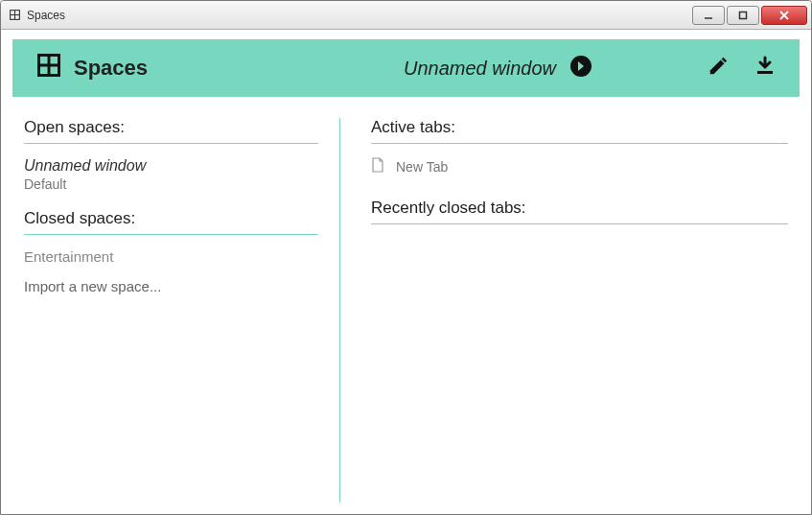 Image resolution: width=812 pixels, height=515 pixels. What do you see at coordinates (171, 175) in the screenshot?
I see `open-space-item: Unnamed window Default` at bounding box center [171, 175].